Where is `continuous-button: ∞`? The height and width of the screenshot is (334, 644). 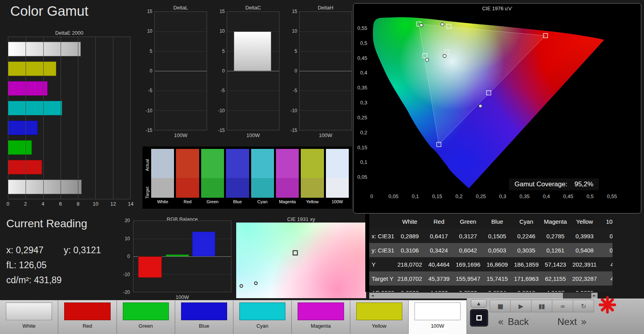 continuous-button: ∞ is located at coordinates (563, 306).